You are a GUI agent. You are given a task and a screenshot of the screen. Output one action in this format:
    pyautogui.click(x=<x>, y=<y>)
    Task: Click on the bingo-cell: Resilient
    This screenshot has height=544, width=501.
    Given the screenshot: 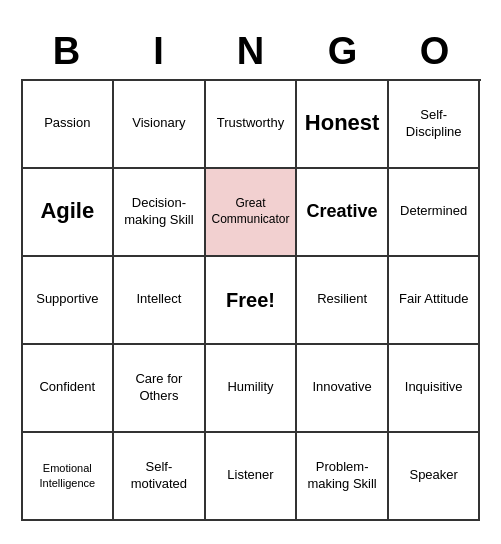 What is the action you would take?
    pyautogui.click(x=343, y=301)
    